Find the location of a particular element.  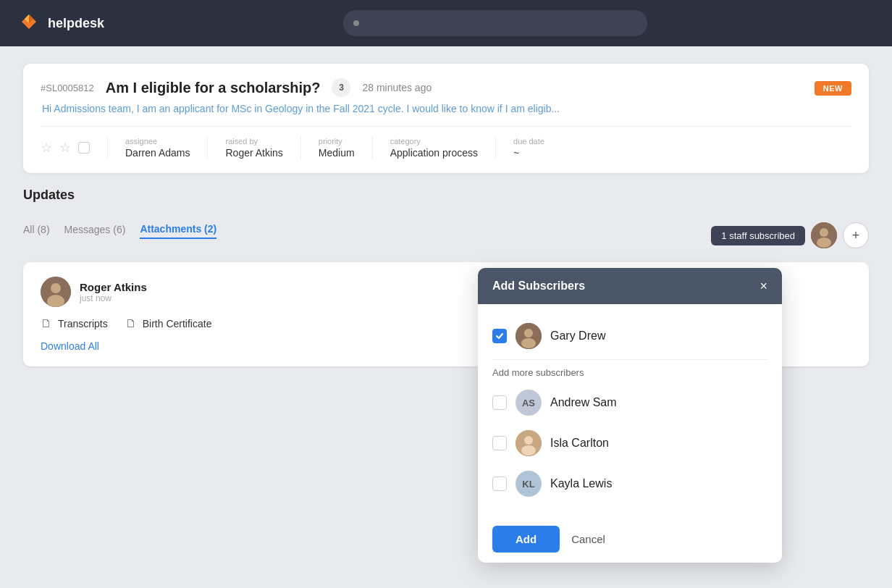

search-bar is located at coordinates (495, 23).